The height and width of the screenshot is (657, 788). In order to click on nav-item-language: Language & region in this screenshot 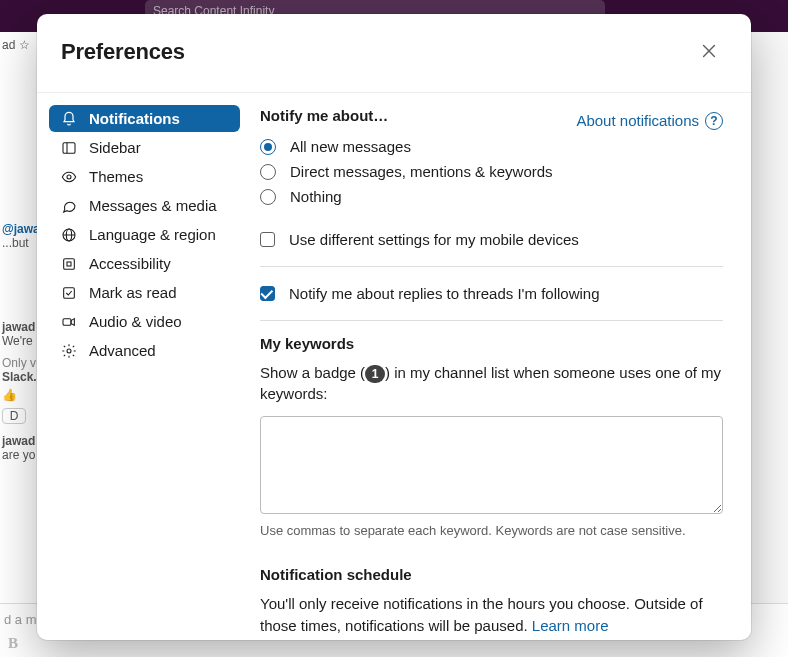, I will do `click(144, 234)`.